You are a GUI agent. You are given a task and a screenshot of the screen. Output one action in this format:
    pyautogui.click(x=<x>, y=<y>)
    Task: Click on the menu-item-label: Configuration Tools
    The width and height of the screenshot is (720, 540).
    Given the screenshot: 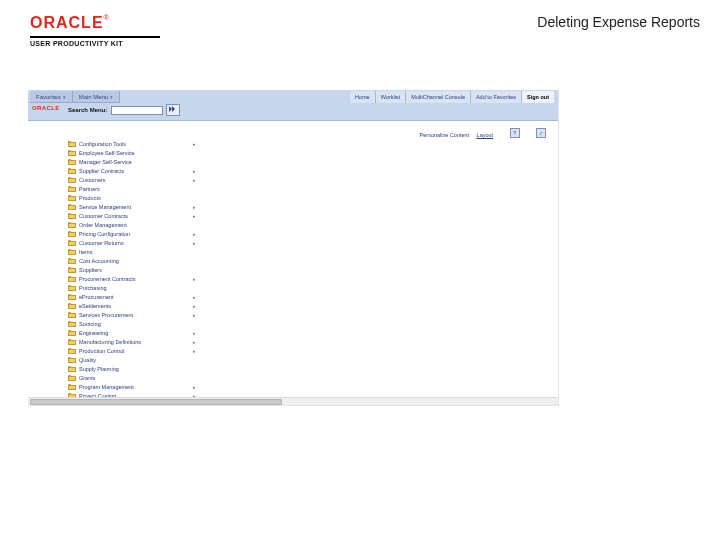 What is the action you would take?
    pyautogui.click(x=102, y=144)
    